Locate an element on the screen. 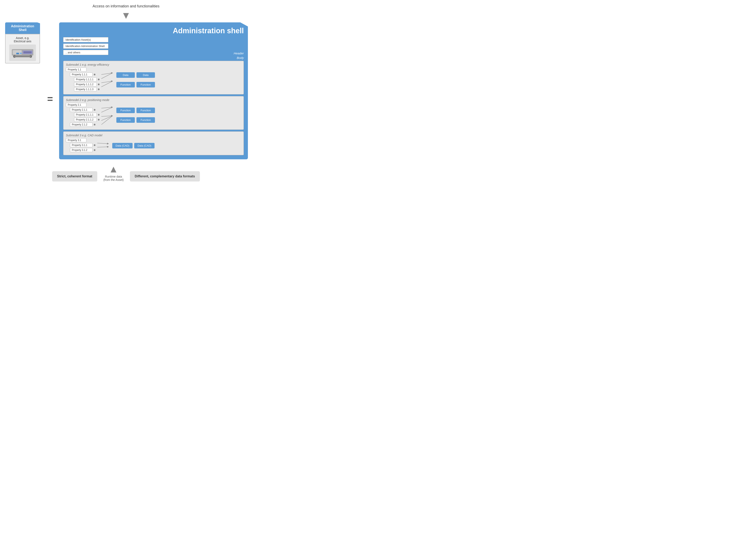 Image resolution: width=756 pixels, height=542 pixels. submodel-2: Submodel 2 e.g. positioning mode Propert… is located at coordinates (153, 113).